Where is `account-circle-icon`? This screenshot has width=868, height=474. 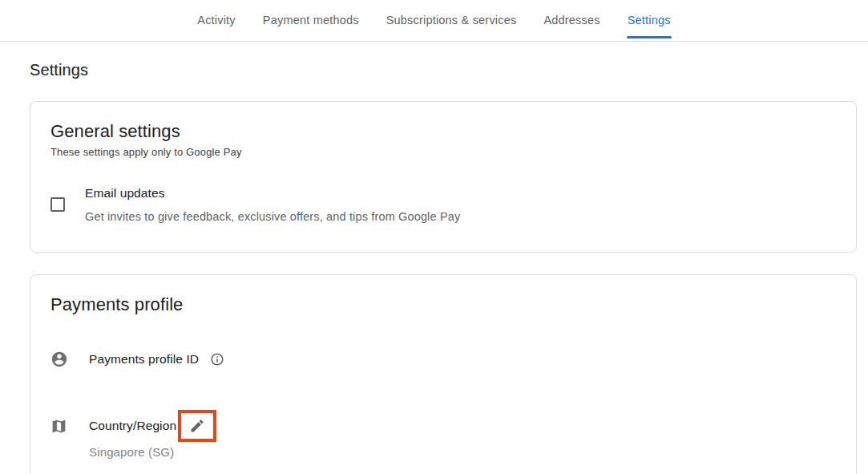
account-circle-icon is located at coordinates (70, 359).